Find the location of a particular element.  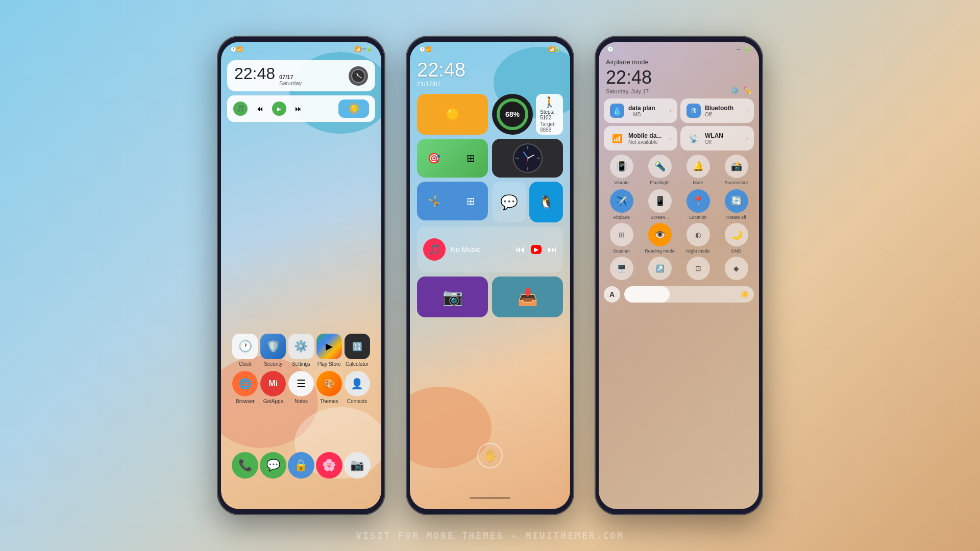

p2-prev-btn: ⏮ is located at coordinates (520, 250).